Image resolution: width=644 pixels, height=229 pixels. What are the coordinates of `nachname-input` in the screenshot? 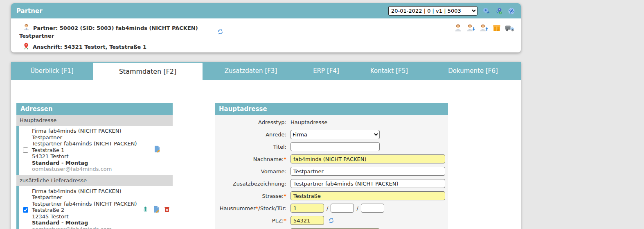 It's located at (368, 159).